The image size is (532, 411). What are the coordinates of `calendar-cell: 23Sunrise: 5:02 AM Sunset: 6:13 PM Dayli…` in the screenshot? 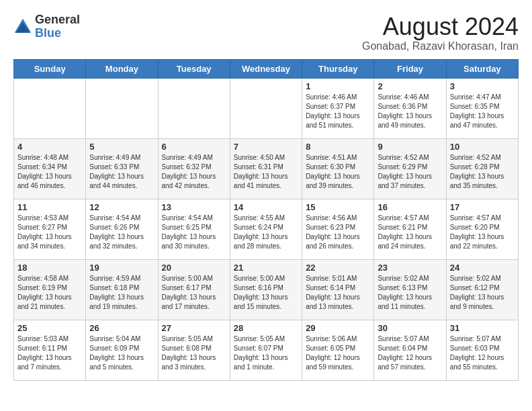 It's located at (410, 289).